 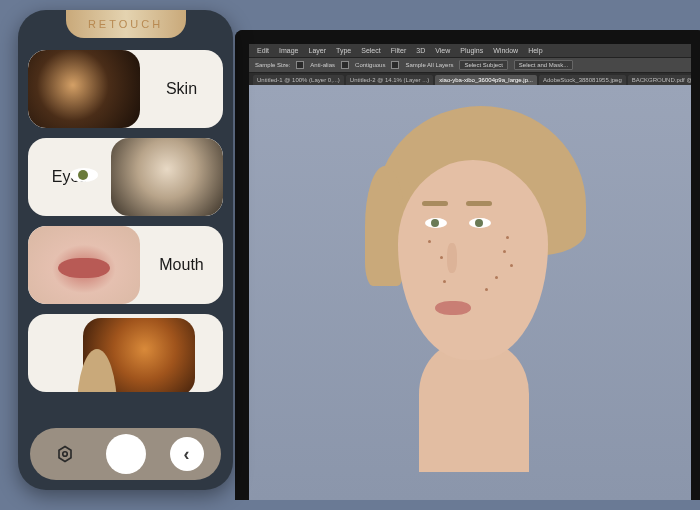 I want to click on tab-doc-1: Untitled-1 @ 100% (Layer 0,...), so click(x=298, y=80).